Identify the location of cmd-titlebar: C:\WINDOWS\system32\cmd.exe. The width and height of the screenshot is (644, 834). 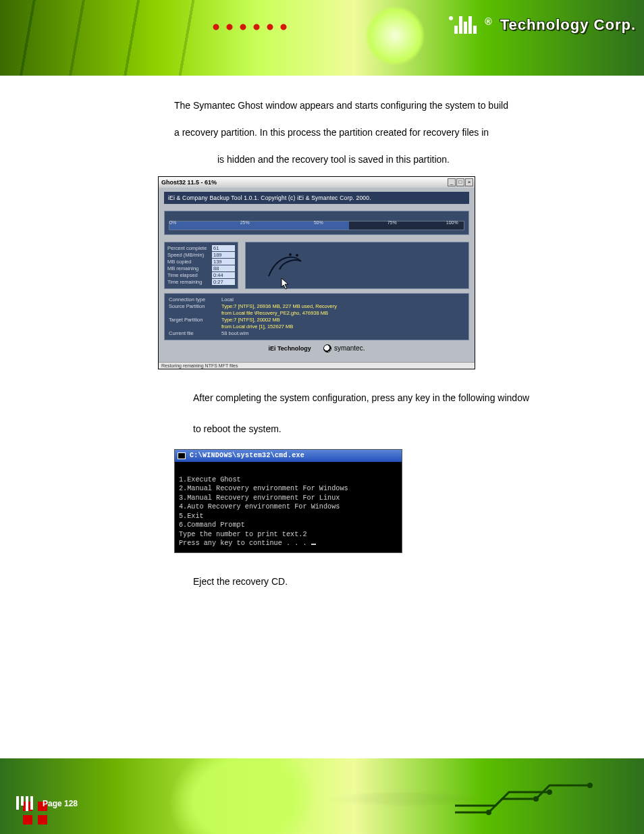
(288, 456).